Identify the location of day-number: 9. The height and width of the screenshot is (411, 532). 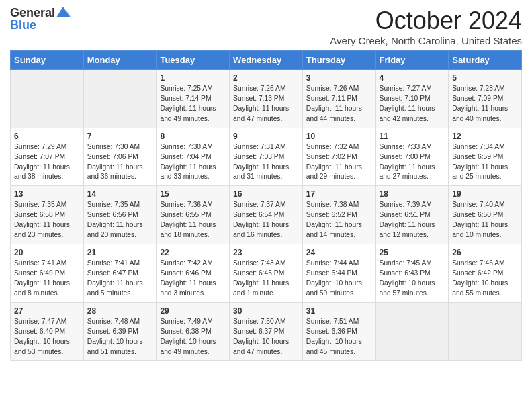
(266, 136).